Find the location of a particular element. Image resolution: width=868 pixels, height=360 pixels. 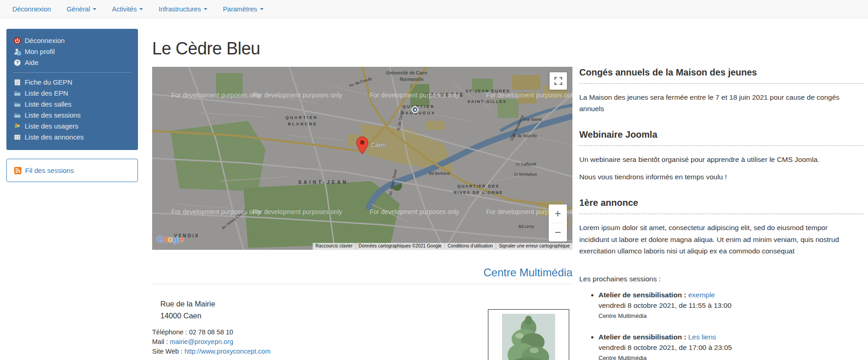

address-line2: 14000 Caen is located at coordinates (181, 316).